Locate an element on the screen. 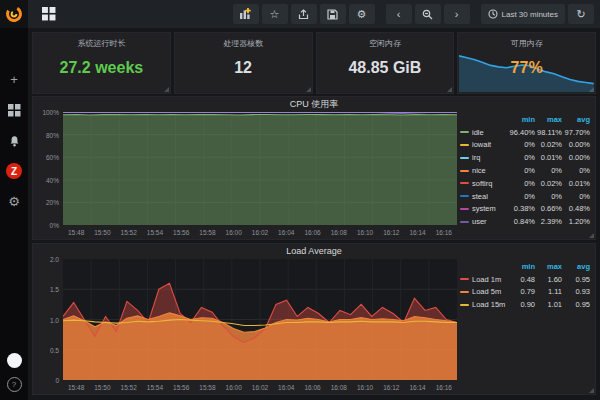 The height and width of the screenshot is (400, 600). legend-row: idle96.40%98.11%97.70% is located at coordinates (525, 132).